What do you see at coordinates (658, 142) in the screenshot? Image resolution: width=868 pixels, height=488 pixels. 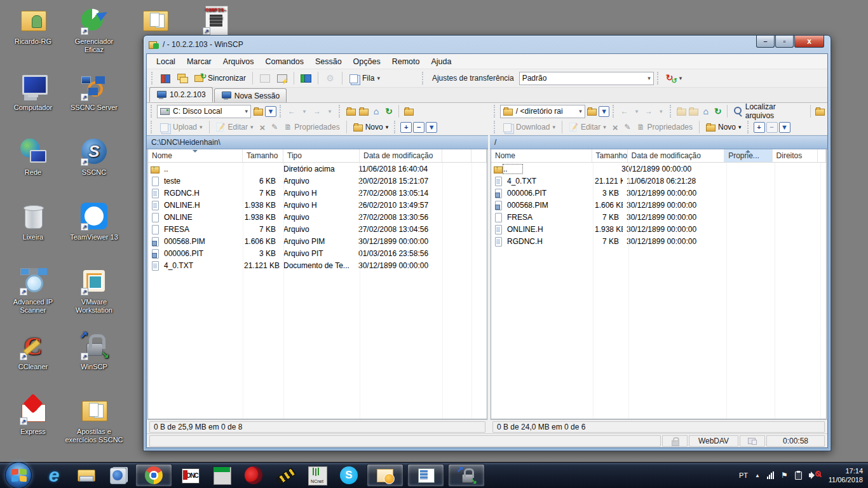 I see `remote-path-bar: /` at bounding box center [658, 142].